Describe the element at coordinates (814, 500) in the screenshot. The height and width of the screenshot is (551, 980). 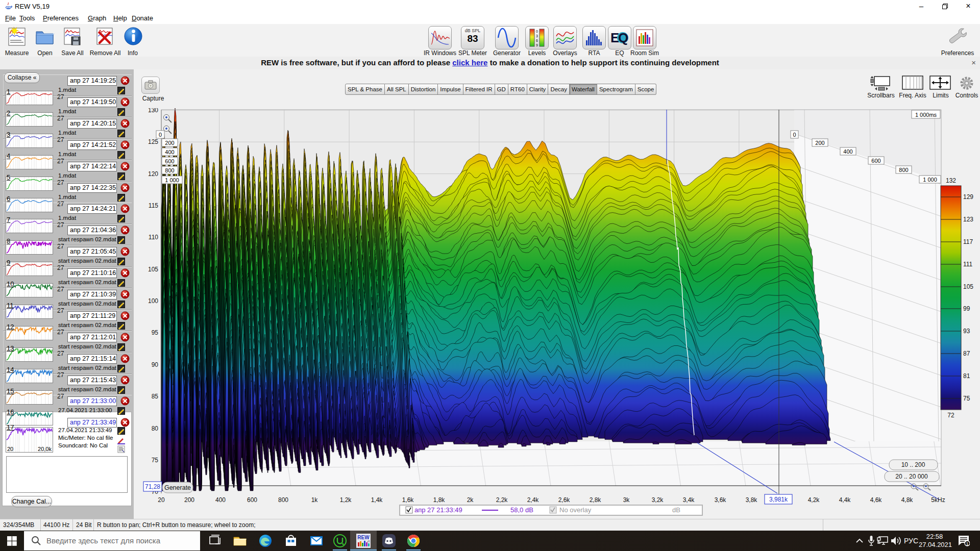
I see `svg-text: 4,2k` at that location.